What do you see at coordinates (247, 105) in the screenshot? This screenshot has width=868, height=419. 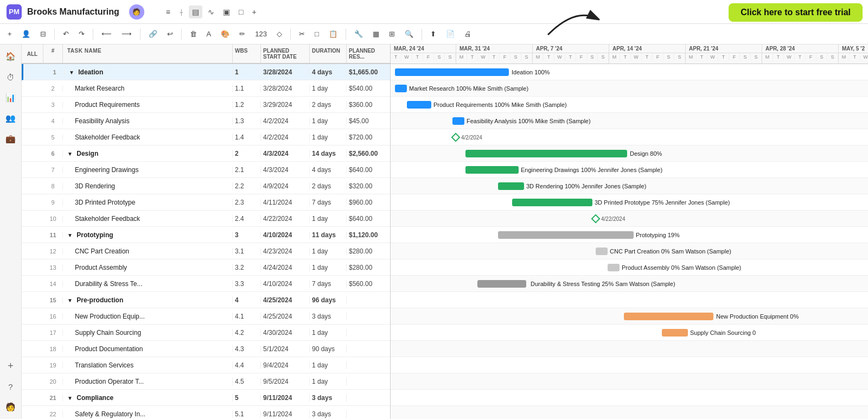 I see `row-wbs: 1.2` at bounding box center [247, 105].